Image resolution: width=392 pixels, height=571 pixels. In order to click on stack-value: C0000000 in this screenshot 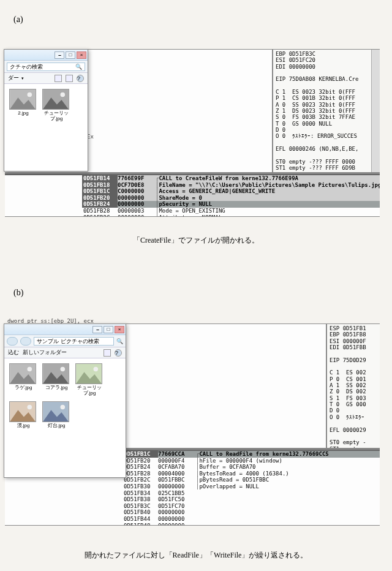, I will do `click(137, 191)`.